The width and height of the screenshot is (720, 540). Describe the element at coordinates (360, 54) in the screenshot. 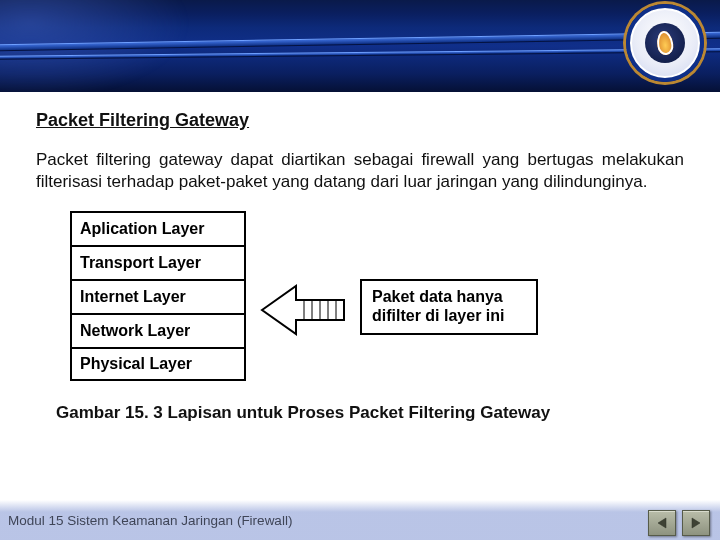

I see `header-bar` at that location.